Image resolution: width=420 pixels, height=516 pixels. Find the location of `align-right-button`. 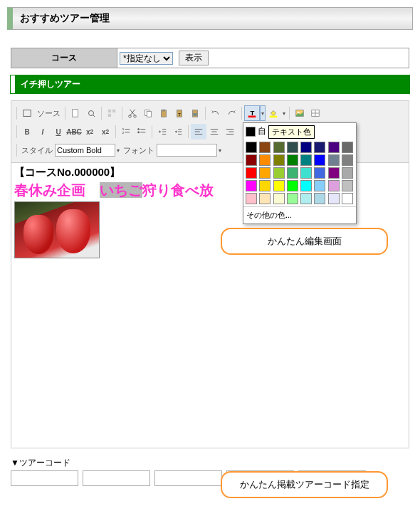

align-right-button is located at coordinates (230, 132).